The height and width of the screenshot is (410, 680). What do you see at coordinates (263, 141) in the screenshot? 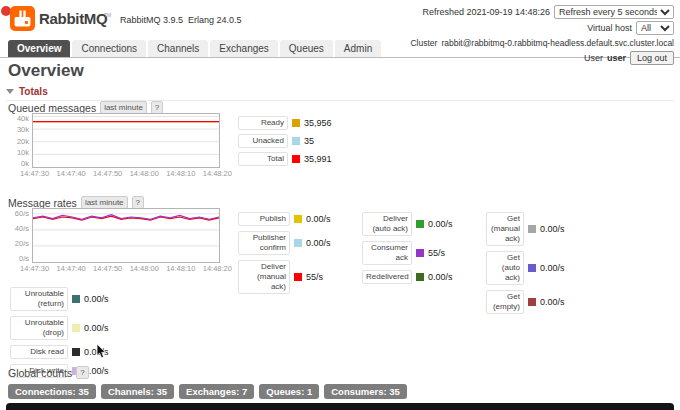
I see `legend-label: Unacked` at bounding box center [263, 141].